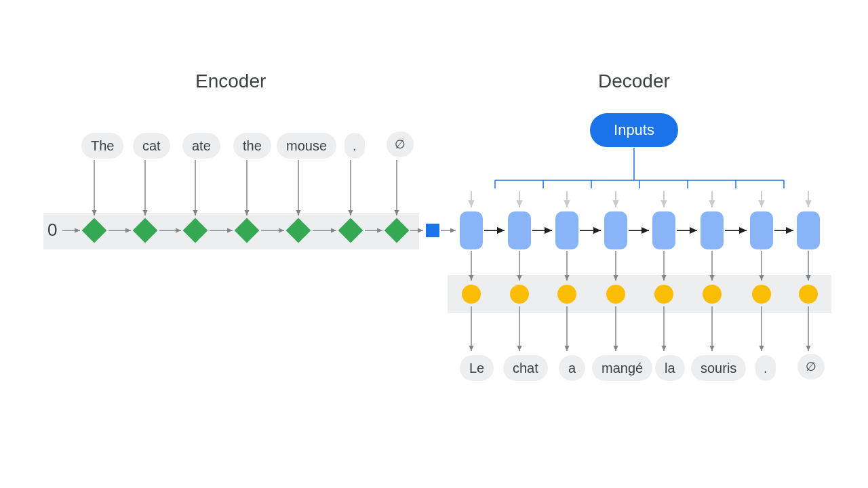 Image resolution: width=868 pixels, height=488 pixels. Describe the element at coordinates (670, 368) in the screenshot. I see `decoder-token: la` at that location.